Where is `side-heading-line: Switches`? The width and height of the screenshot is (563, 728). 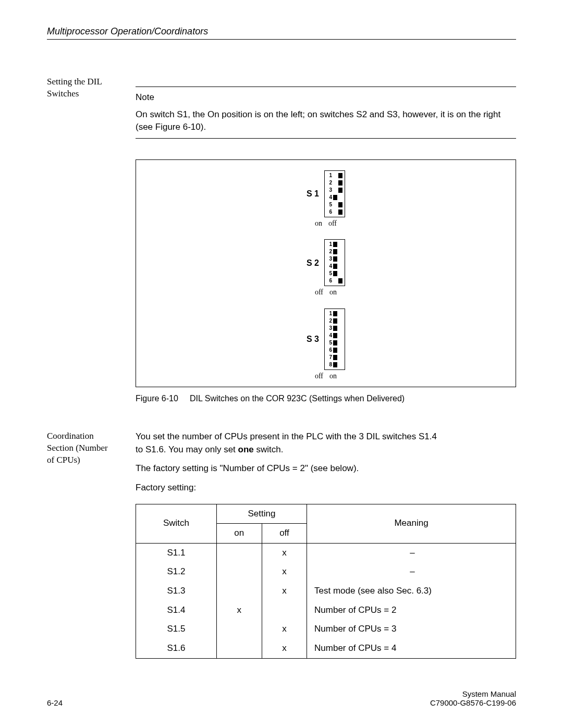
side-heading-line: Switches is located at coordinates (91, 94).